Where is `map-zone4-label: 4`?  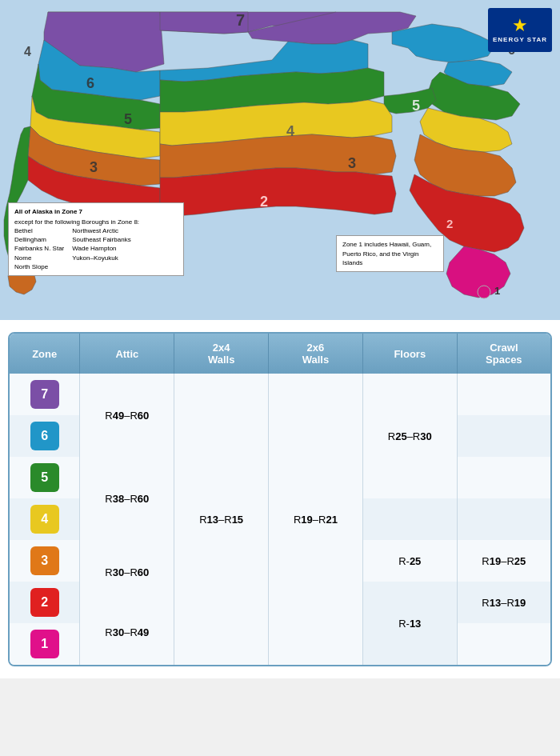
map-zone4-label: 4 is located at coordinates (290, 131).